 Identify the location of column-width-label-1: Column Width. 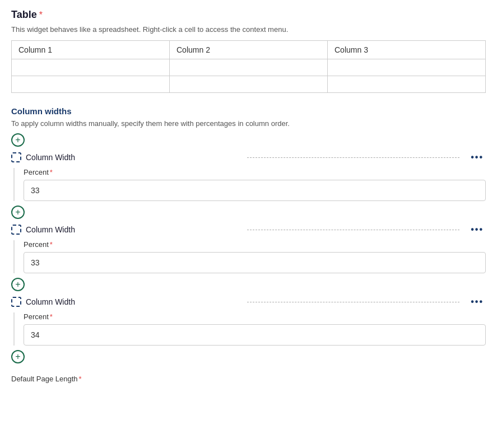
(132, 157).